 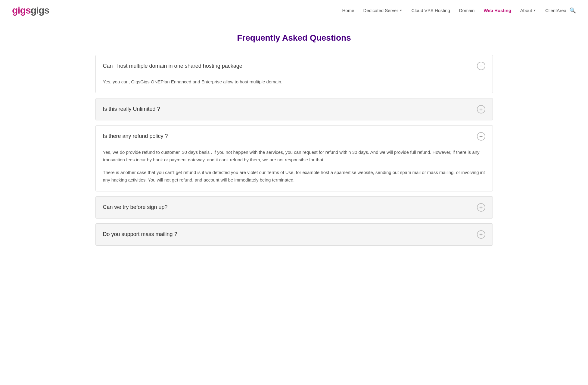 I want to click on faq-item-1: Can I host multiple domain in one shared…, so click(x=294, y=74).